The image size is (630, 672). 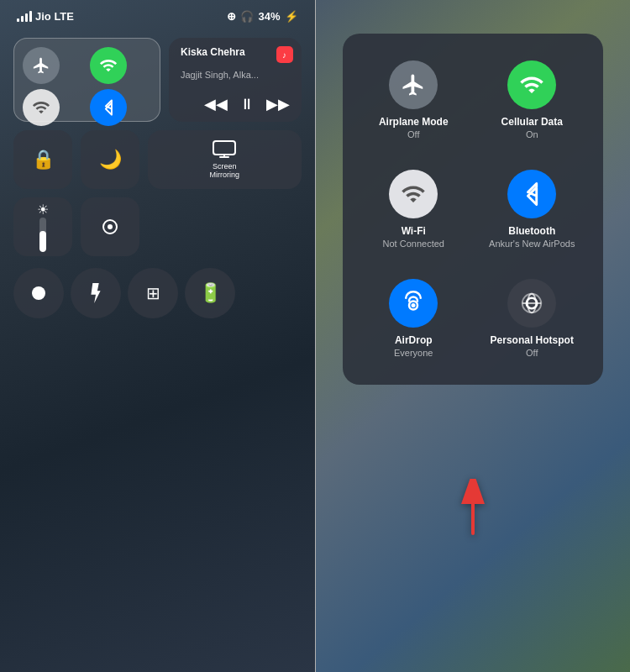 What do you see at coordinates (108, 108) in the screenshot?
I see `bluetooth-btn` at bounding box center [108, 108].